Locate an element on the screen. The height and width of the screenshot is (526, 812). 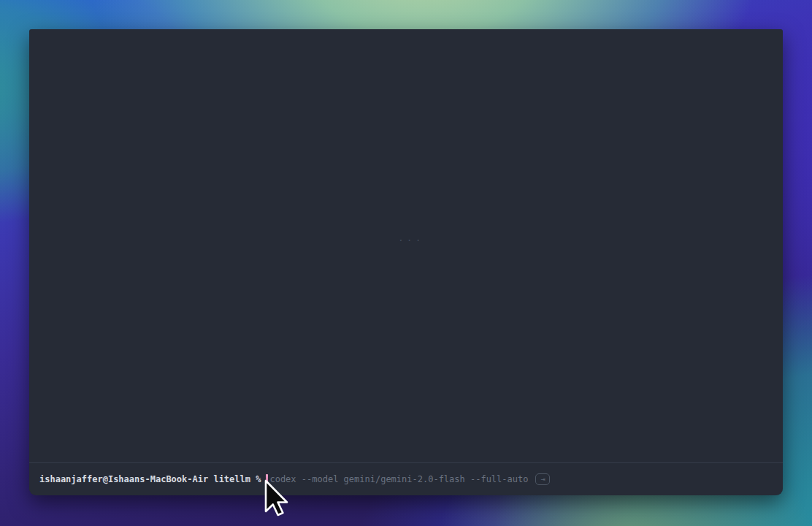
command-autosuggestion: codex --model gemini/gemini-2.0-flash --… is located at coordinates (399, 479).